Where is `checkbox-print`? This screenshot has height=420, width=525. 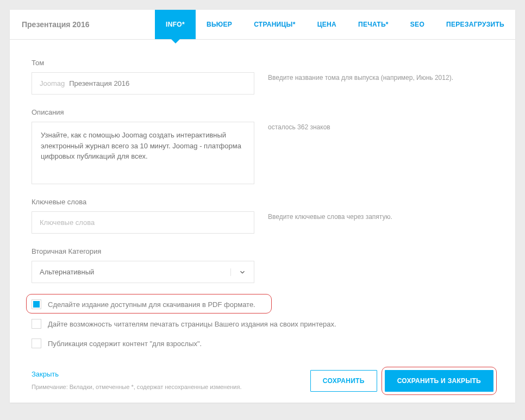
checkbox-print is located at coordinates (36, 324).